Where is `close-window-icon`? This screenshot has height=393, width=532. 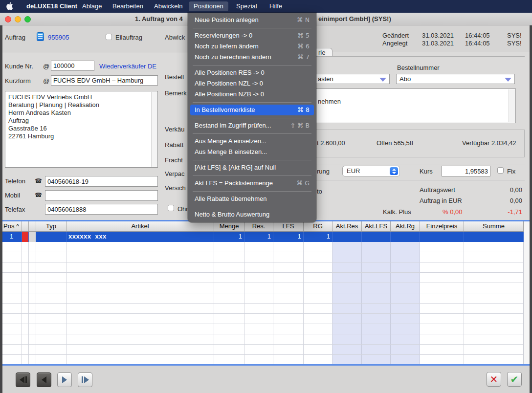
close-window-icon is located at coordinates (8, 20).